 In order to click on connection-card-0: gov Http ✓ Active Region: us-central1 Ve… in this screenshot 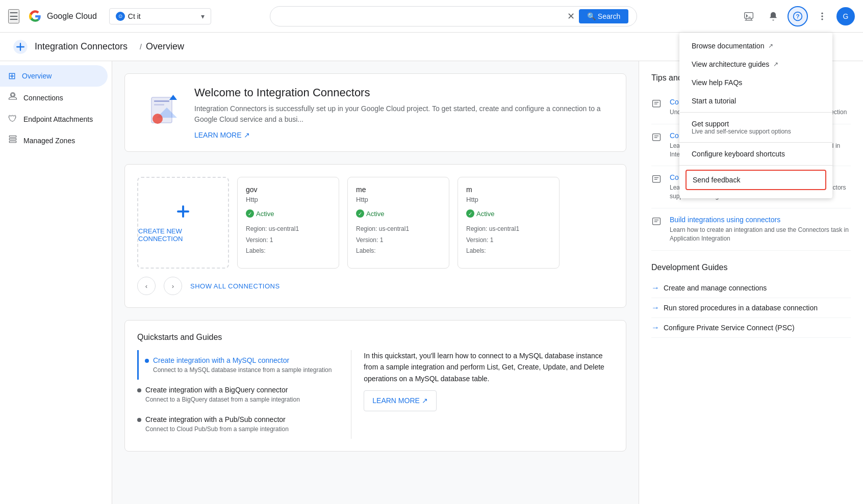, I will do `click(288, 223)`.